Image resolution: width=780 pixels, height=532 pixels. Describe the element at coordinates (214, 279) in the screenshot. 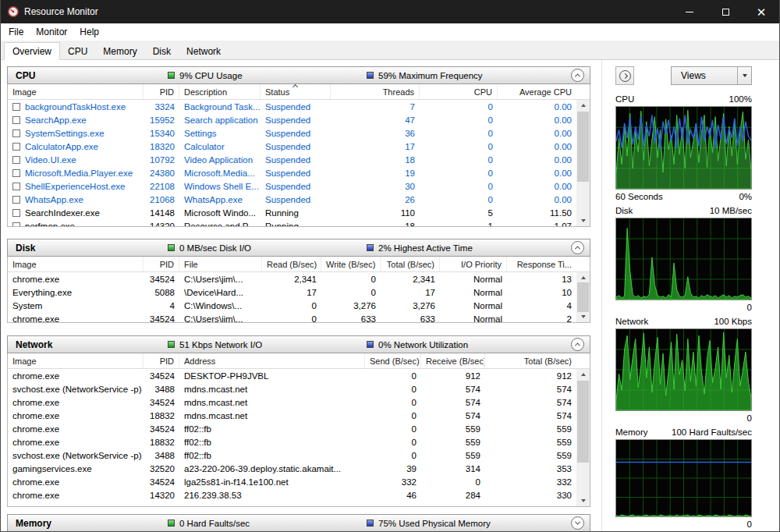

I see `table-cell: C:\Users\jim\...` at that location.